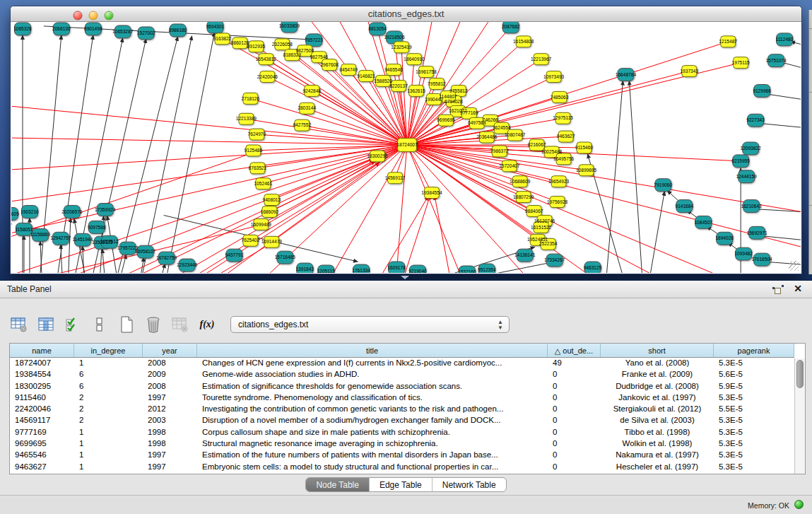 The height and width of the screenshot is (514, 812). Describe the element at coordinates (406, 14) in the screenshot. I see `network-window-titlebar: citations_edges.txt` at that location.